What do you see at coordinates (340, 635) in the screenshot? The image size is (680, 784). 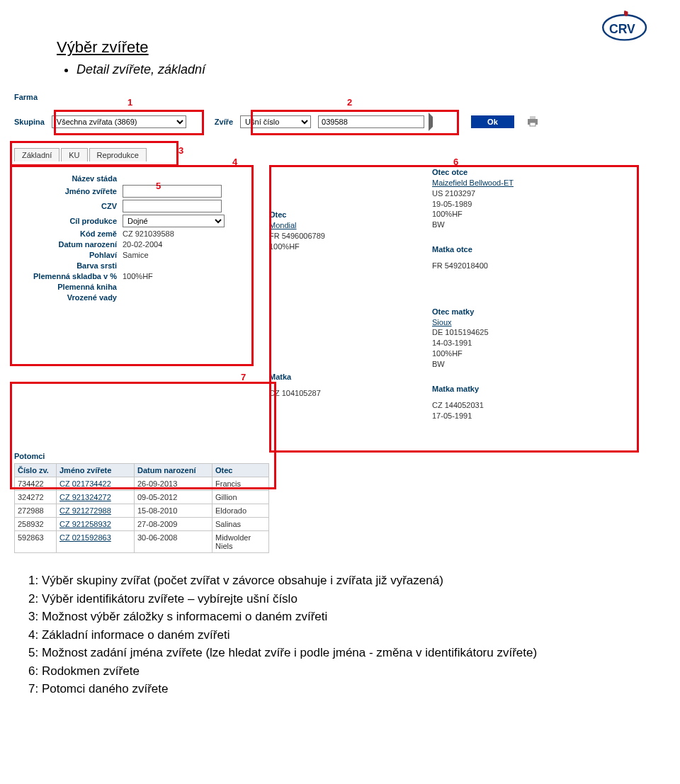 I see `legend-list: 1: Výběr skupiny zvířat (počet zvířat v …` at bounding box center [340, 635].